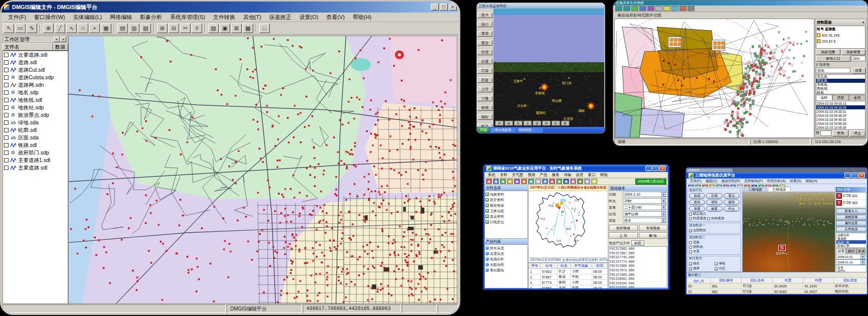  Describe the element at coordinates (162, 28) in the screenshot. I see `tool-icon: ⊞` at that location.